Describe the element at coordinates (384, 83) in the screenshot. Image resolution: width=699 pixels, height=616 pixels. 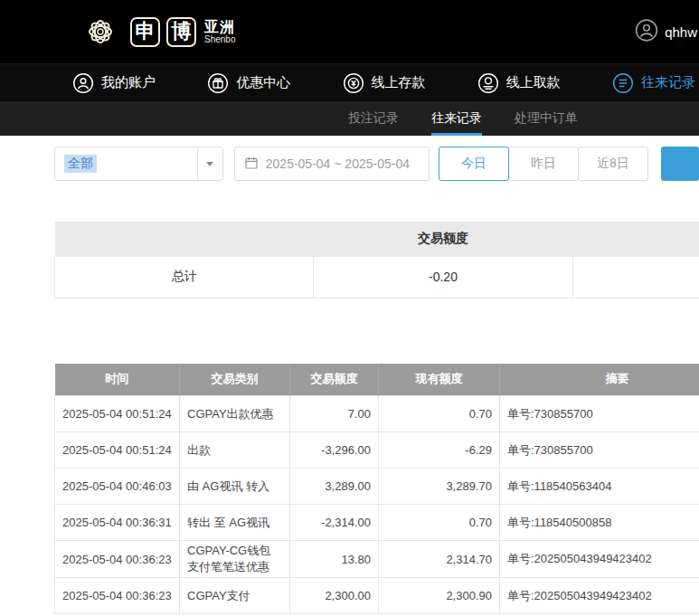
I see `nav-item-deposit: 线上存款` at that location.